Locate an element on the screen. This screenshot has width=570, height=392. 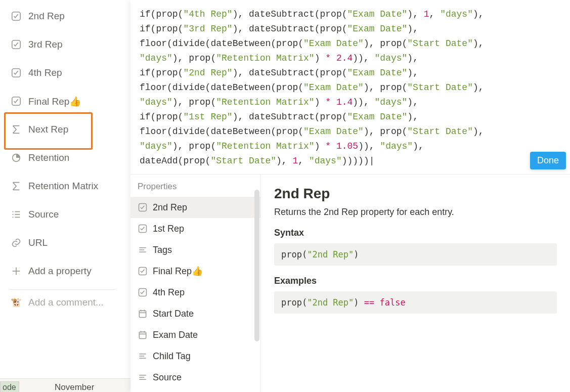
picker-item-source: Source is located at coordinates (195, 377).